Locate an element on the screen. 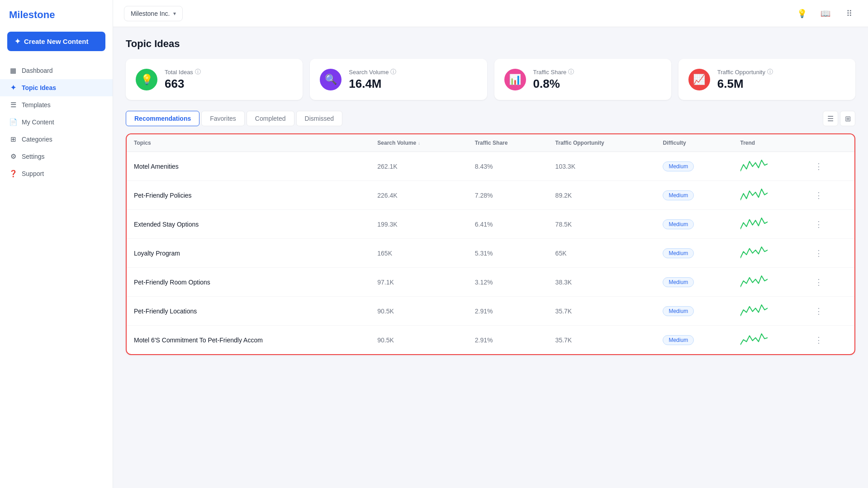 This screenshot has width=868, height=488. traffic-share-cell: 6.41% is located at coordinates (508, 224).